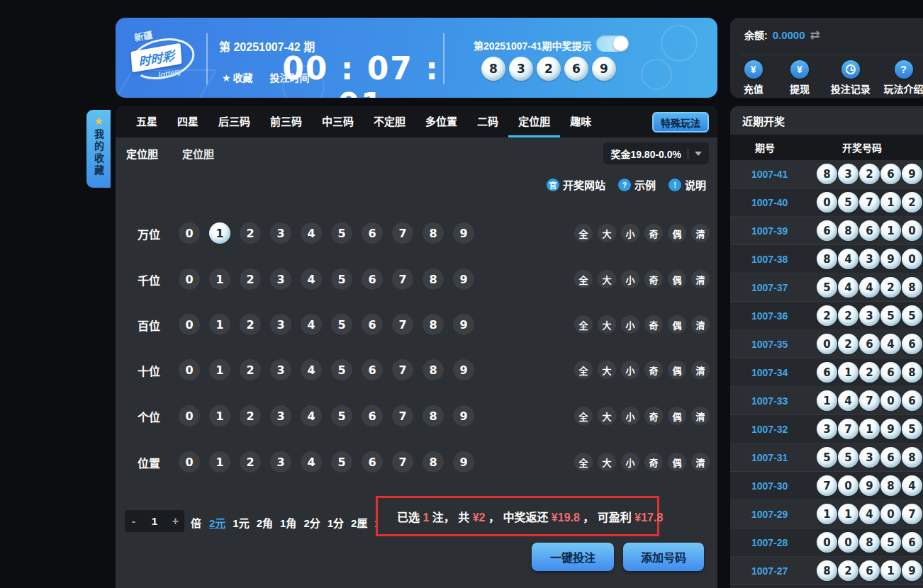 Image resolution: width=923 pixels, height=588 pixels. What do you see at coordinates (776, 288) in the screenshot?
I see `period-link: 1007-37` at bounding box center [776, 288].